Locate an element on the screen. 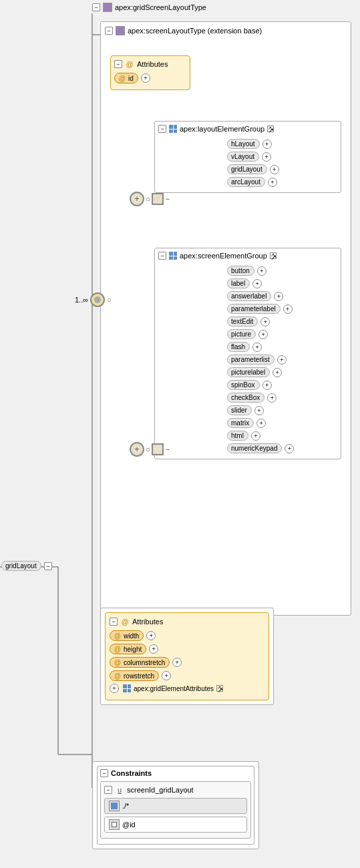  constraint-group-header: − u screenId_gridLayout is located at coordinates (176, 790).